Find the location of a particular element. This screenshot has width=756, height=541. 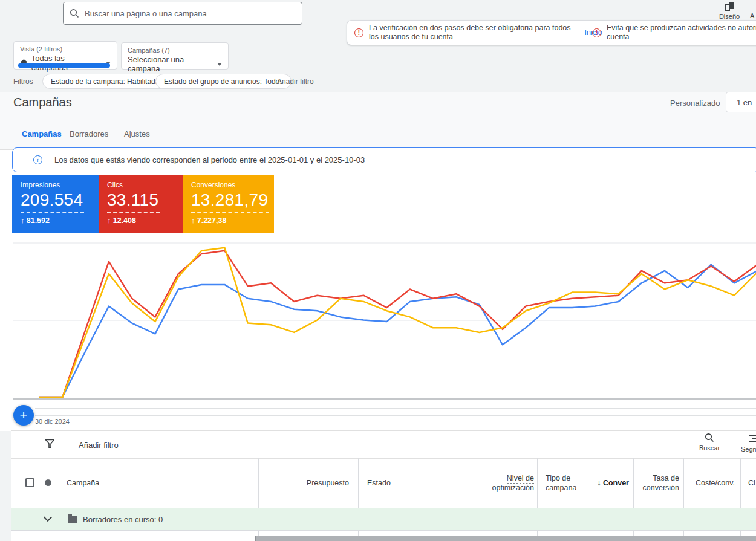

search-input is located at coordinates (190, 13).